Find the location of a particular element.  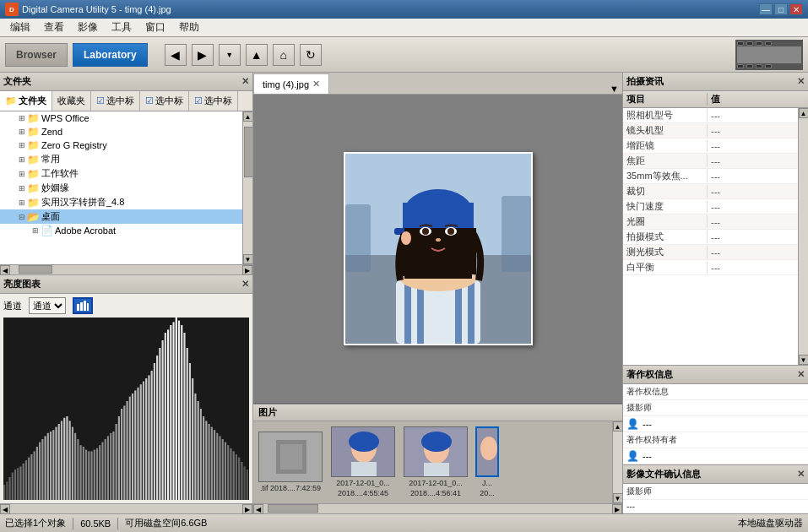

histogram-h-scrollbar: ◀ ▶ is located at coordinates (127, 508).